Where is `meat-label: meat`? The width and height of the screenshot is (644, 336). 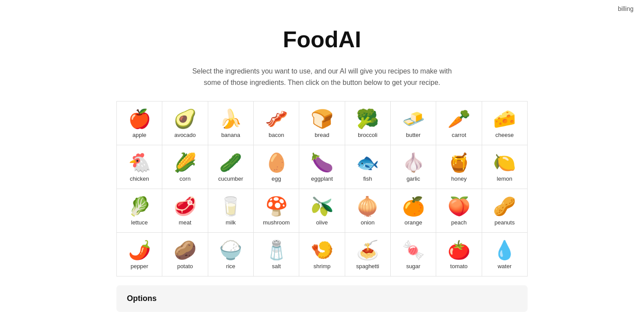
meat-label: meat is located at coordinates (186, 222).